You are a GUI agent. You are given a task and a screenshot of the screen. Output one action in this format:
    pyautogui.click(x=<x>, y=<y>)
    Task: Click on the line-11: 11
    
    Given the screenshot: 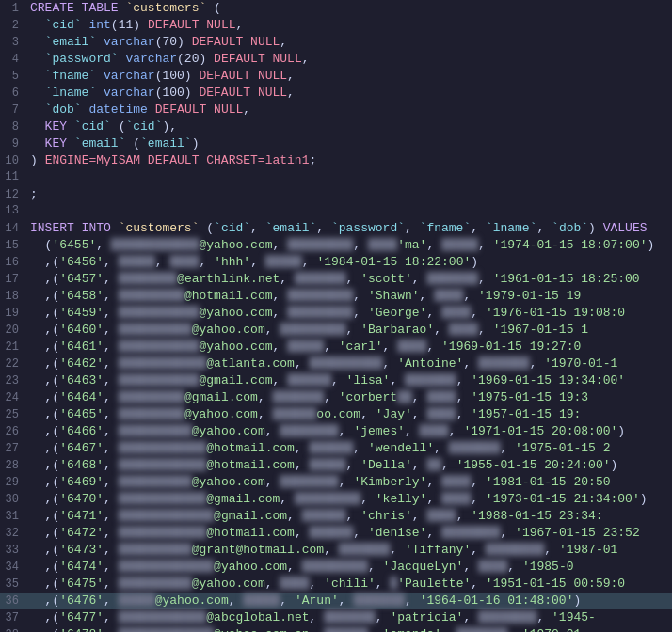 What is the action you would take?
    pyautogui.click(x=336, y=178)
    